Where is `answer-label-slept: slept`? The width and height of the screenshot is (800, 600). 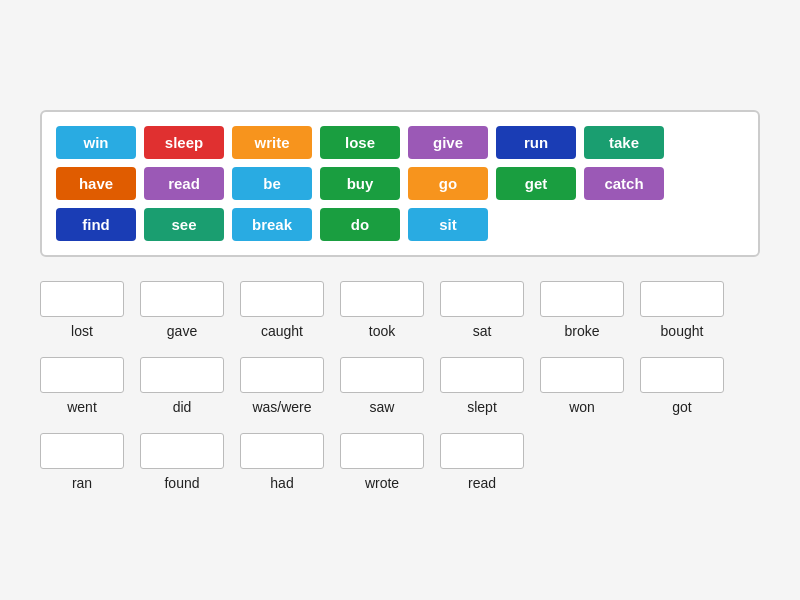 answer-label-slept: slept is located at coordinates (482, 407).